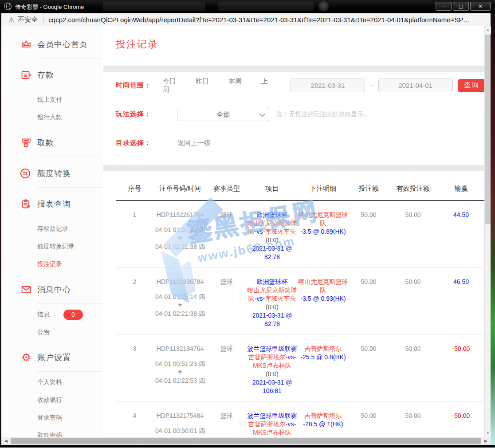 Image resolution: width=495 pixels, height=448 pixels. What do you see at coordinates (180, 236) in the screenshot?
I see `order-number-time: HDP113226176#04-01 01:07:14 四#04-01 02:2…` at bounding box center [180, 236].